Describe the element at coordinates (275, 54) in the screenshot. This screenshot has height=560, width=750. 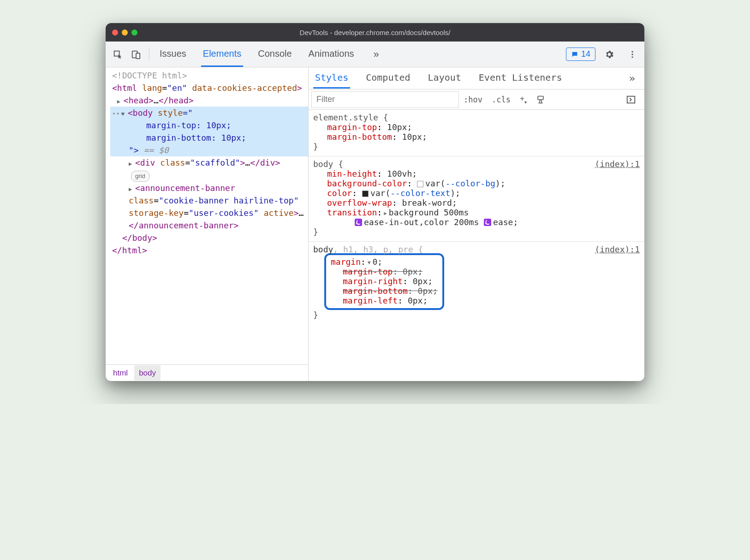
I see `tab-console: Console` at that location.